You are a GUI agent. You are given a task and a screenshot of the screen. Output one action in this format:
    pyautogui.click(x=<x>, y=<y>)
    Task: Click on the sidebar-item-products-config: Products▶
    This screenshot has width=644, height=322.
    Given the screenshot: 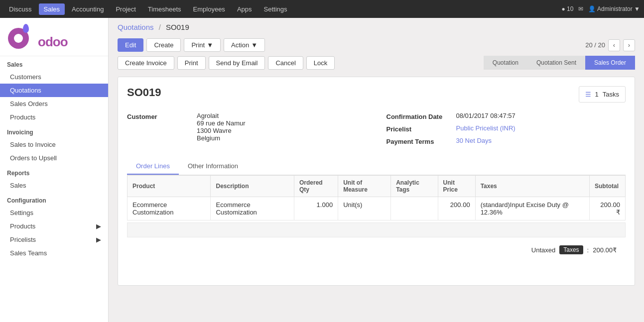 What is the action you would take?
    pyautogui.click(x=54, y=226)
    